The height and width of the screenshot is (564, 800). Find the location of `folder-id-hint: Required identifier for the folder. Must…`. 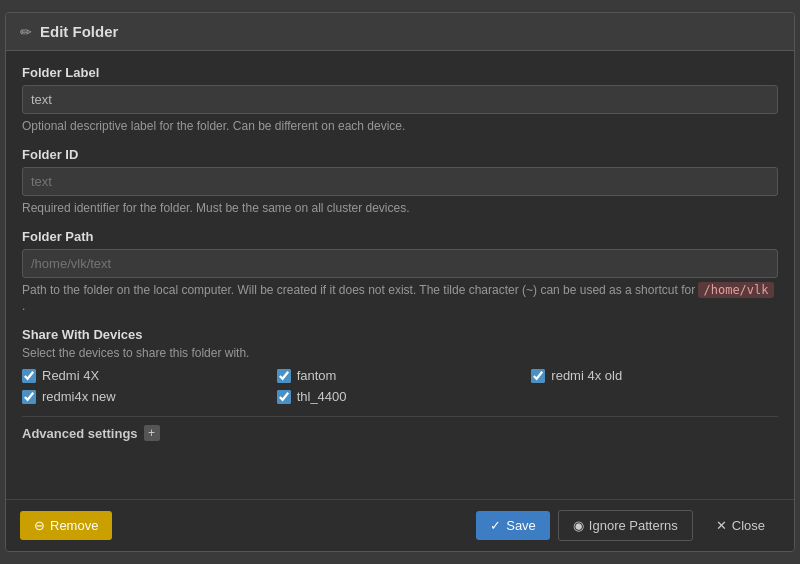

folder-id-hint: Required identifier for the folder. Must… is located at coordinates (400, 208).